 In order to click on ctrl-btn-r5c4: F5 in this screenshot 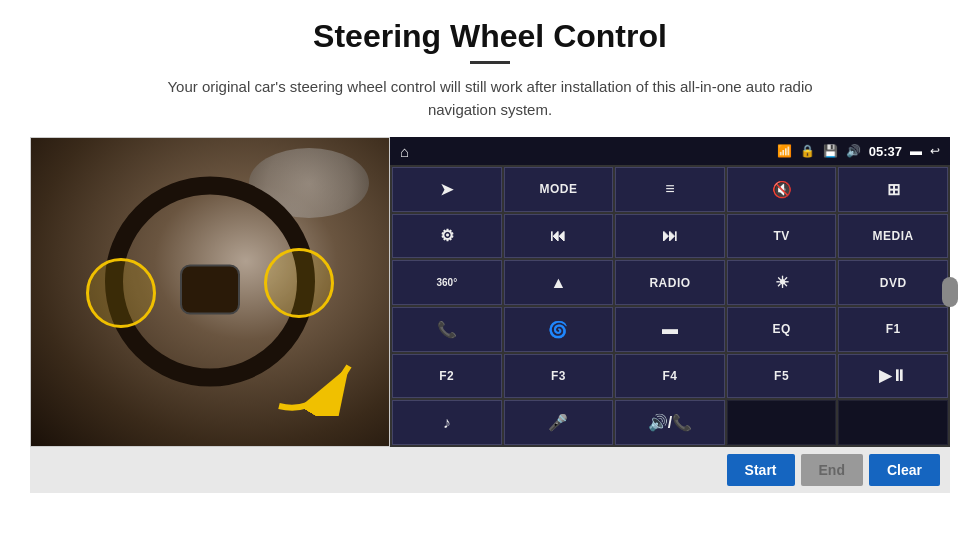, I will do `click(782, 376)`.